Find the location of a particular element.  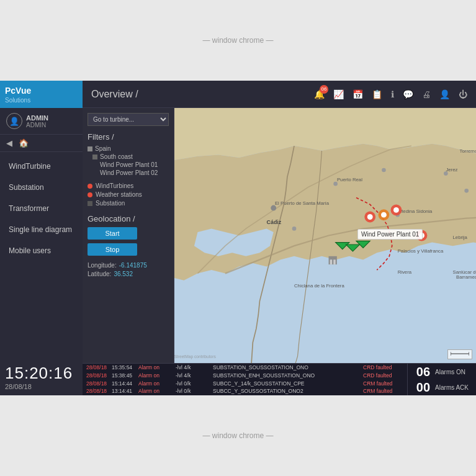

logo: PcVue Solutions is located at coordinates (41, 94).